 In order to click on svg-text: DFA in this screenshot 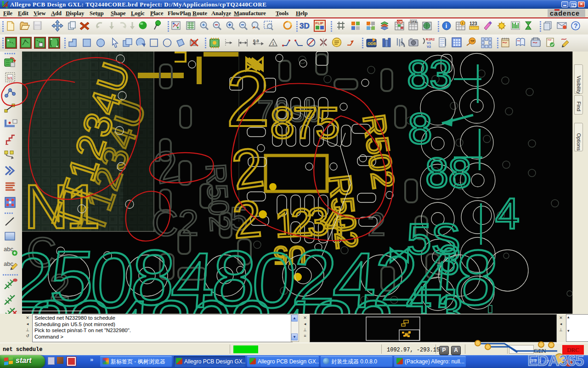, I will do `click(413, 22)`.